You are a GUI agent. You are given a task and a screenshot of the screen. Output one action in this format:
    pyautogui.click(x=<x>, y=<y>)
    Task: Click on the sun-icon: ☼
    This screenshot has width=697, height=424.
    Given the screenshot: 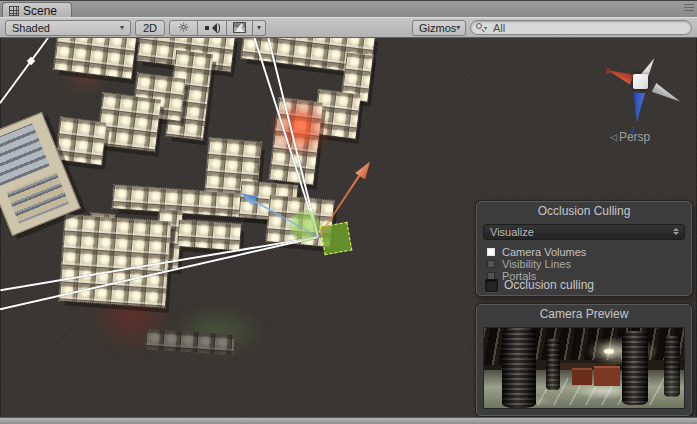 What is the action you would take?
    pyautogui.click(x=184, y=28)
    